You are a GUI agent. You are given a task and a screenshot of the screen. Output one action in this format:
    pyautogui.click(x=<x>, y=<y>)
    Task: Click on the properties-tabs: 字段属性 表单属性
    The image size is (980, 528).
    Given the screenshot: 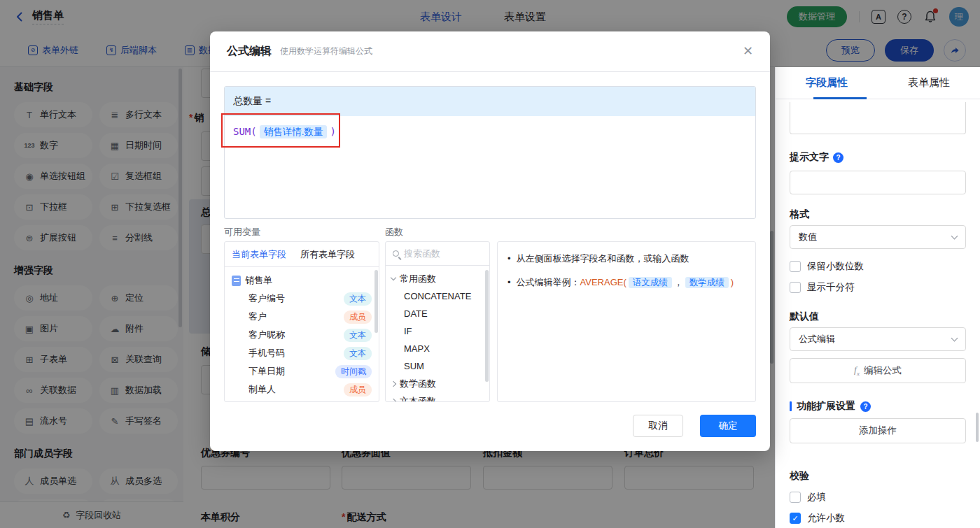 What is the action you would take?
    pyautogui.click(x=878, y=83)
    